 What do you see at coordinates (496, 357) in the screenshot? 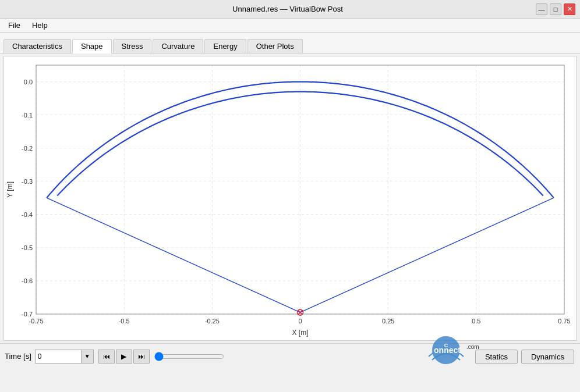
I see `statics-button: Statics` at bounding box center [496, 357].